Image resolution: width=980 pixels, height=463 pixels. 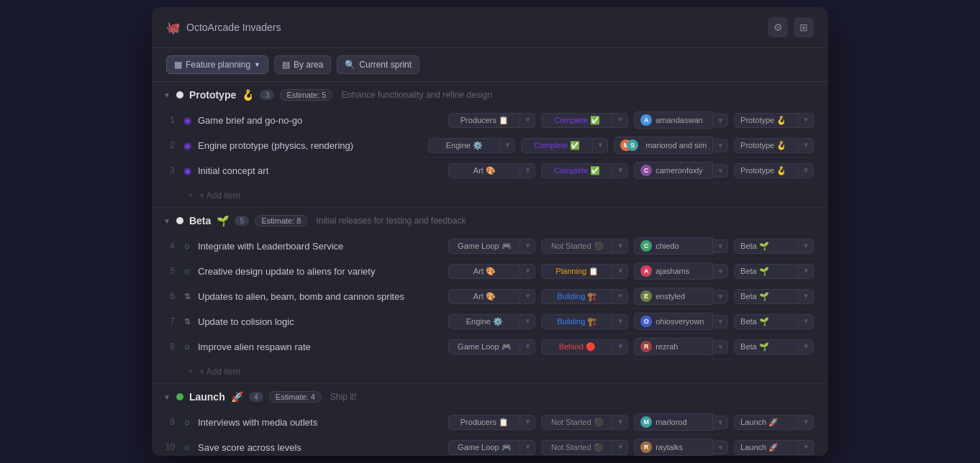 What do you see at coordinates (217, 65) in the screenshot?
I see `feature-planning-view: ▦ Feature planning ▼` at bounding box center [217, 65].